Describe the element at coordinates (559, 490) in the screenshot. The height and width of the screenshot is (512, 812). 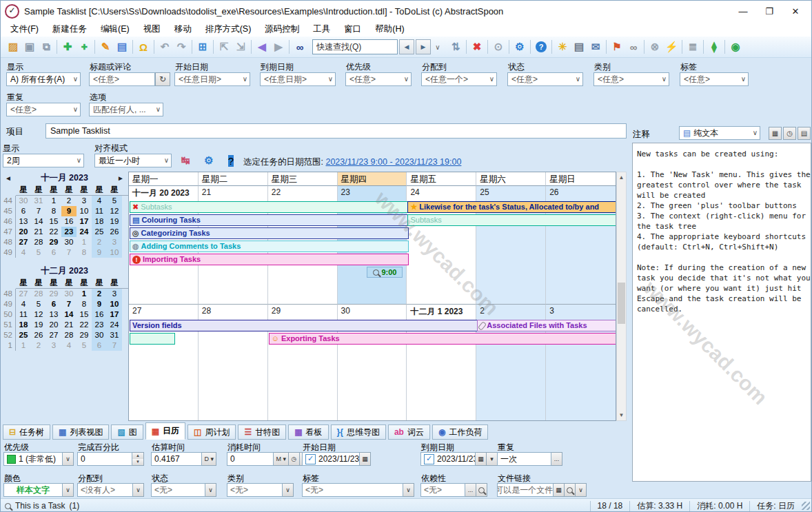
I see `browse-file-icon: ▦` at that location.